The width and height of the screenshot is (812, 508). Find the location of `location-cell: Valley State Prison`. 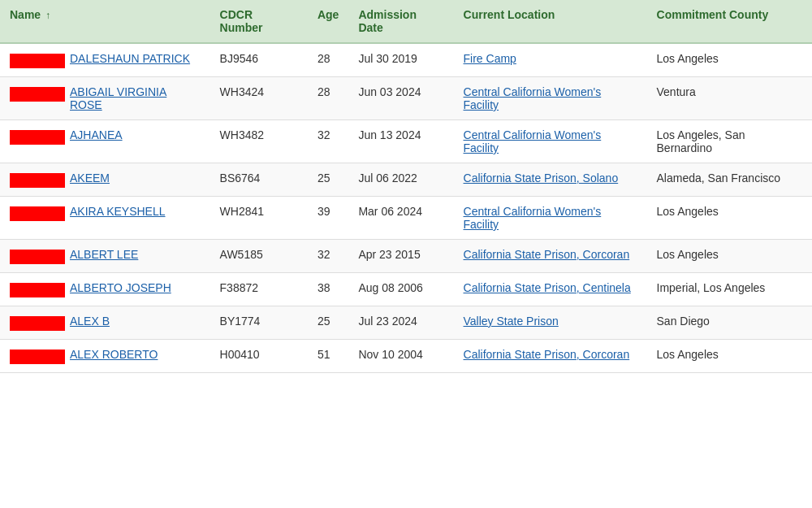

location-cell: Valley State Prison is located at coordinates (551, 323).